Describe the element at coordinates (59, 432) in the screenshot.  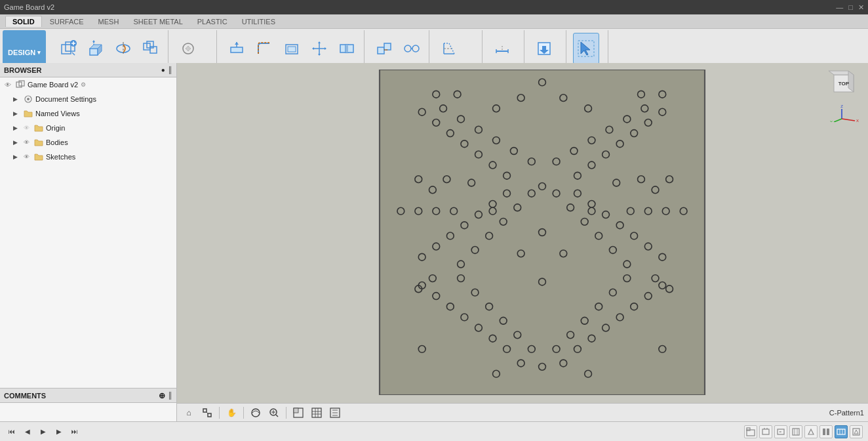
I see `step-forward-button: ▶` at that location.